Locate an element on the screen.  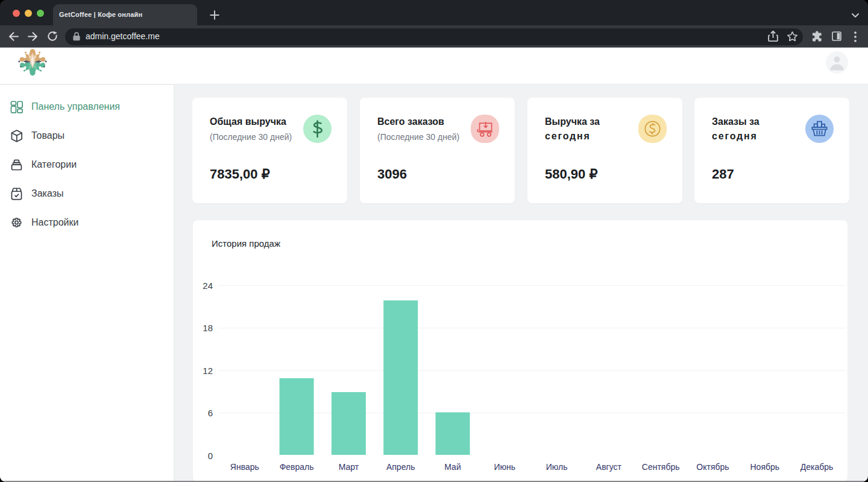
svg-text: 24 is located at coordinates (207, 286).